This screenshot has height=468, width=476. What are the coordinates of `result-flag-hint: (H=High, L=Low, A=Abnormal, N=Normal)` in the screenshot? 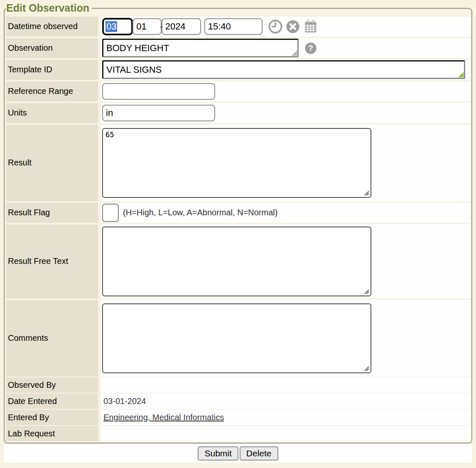 It's located at (200, 213).